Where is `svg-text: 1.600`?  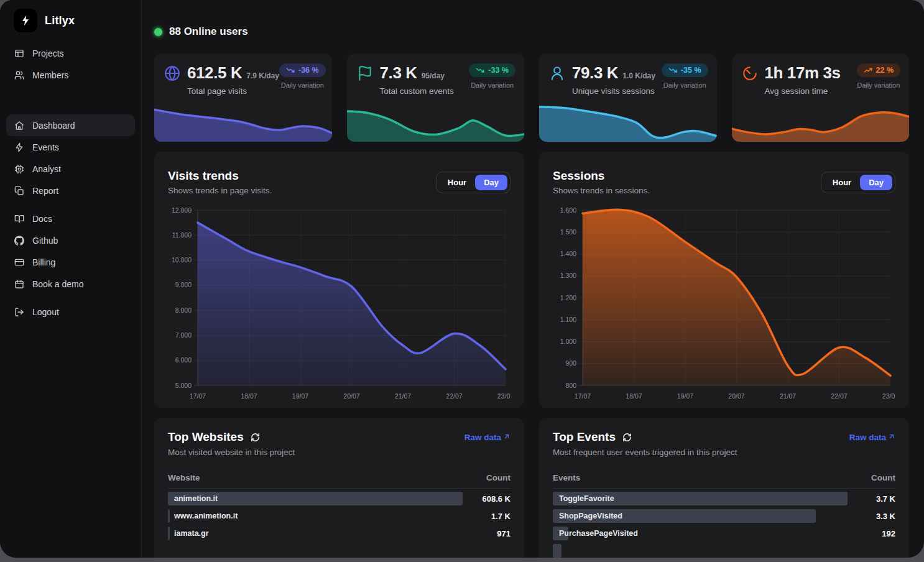 svg-text: 1.600 is located at coordinates (568, 210).